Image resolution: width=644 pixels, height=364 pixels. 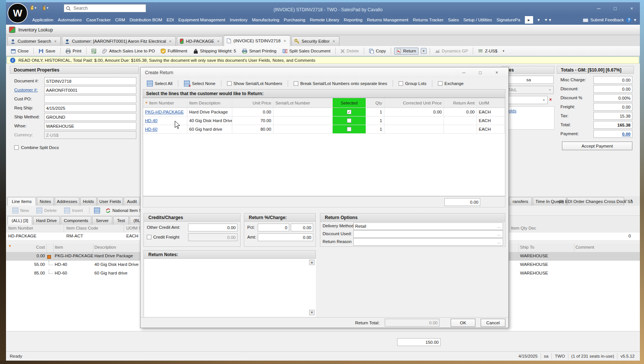 What do you see at coordinates (596, 201) in the screenshot?
I see `tab-edi-order-changes: (0) EDI Order Changes Cross Dock Sa` at bounding box center [596, 201].